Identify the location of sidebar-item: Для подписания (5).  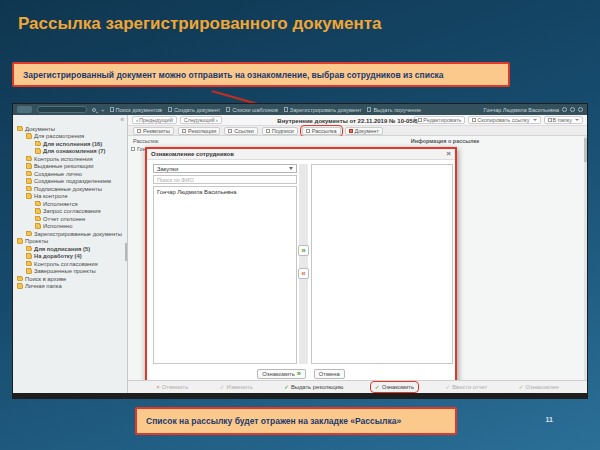
(70, 249).